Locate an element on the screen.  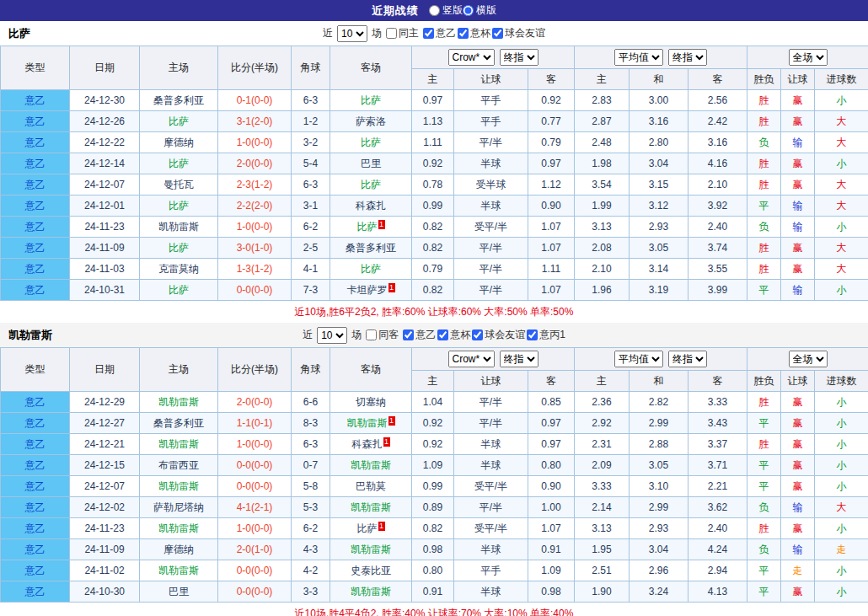
layout-radio-横版: 横版 is located at coordinates (480, 10).